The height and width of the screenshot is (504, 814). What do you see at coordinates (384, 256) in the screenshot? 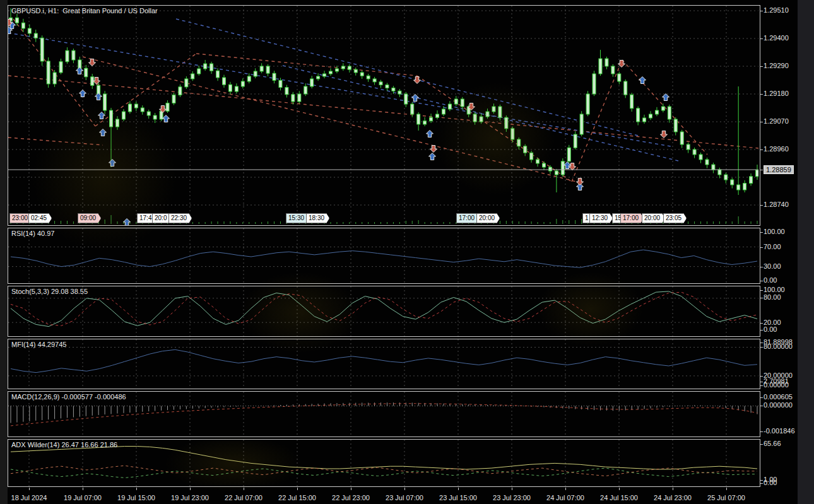
I see `rsi-pane: RSI(14) 40.97` at bounding box center [384, 256].